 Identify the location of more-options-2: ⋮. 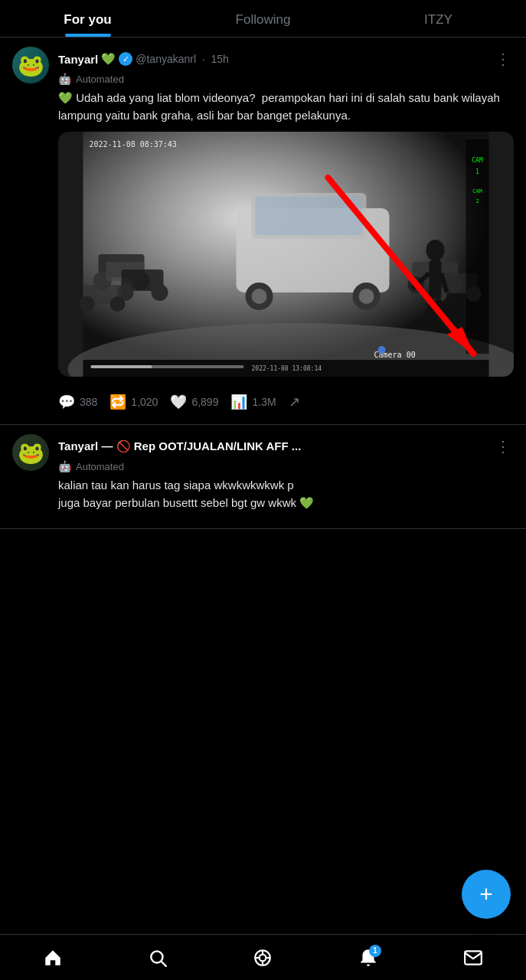
(503, 446).